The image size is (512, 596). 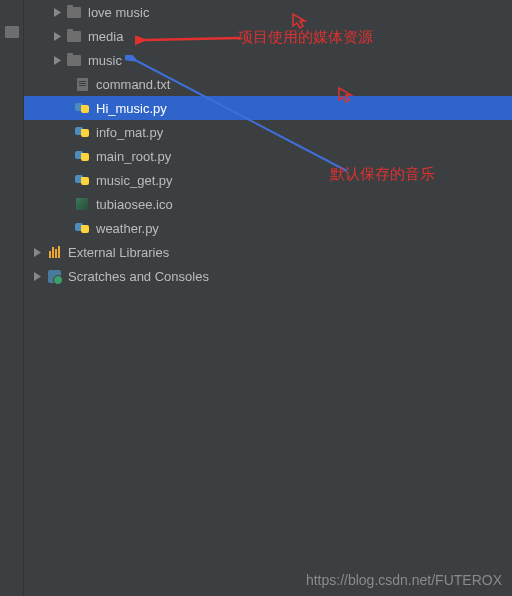 What do you see at coordinates (12, 298) in the screenshot?
I see `gutter` at bounding box center [12, 298].